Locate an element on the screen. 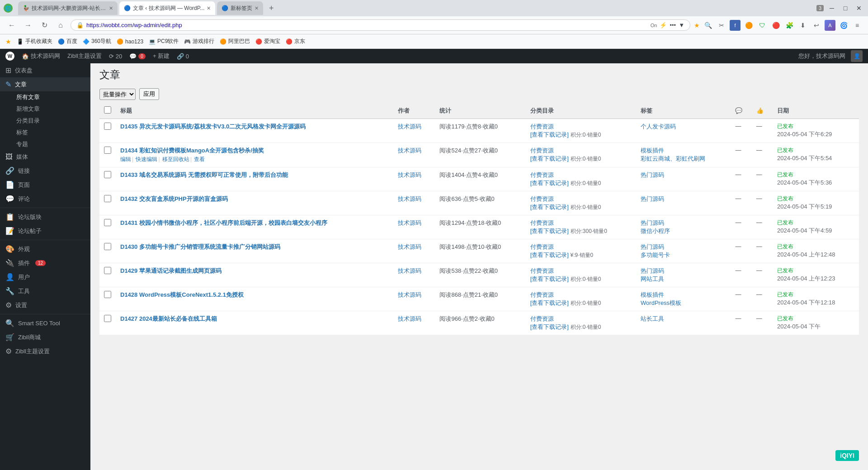  bookmark-hao123: 🟠 hao123 is located at coordinates (130, 42).